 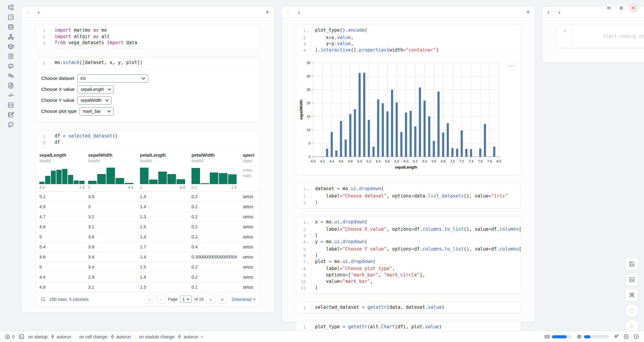 What do you see at coordinates (186, 299) in the screenshot?
I see `page-select: 1` at bounding box center [186, 299].